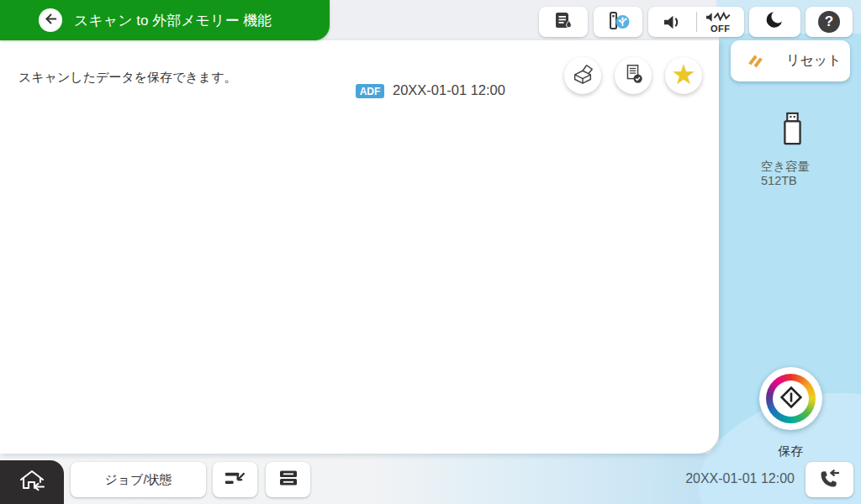 The height and width of the screenshot is (504, 861). I want to click on job-queue-icon, so click(235, 480).